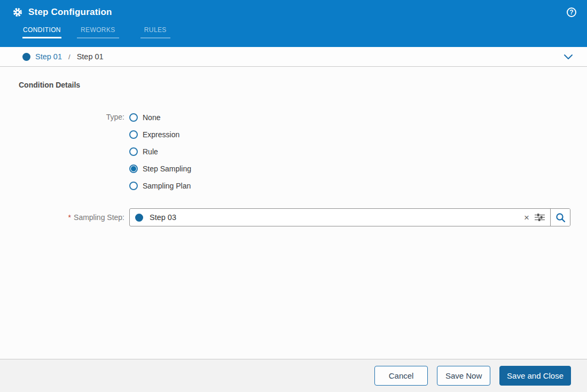 The image size is (587, 392). Describe the element at coordinates (335, 217) in the screenshot. I see `sampling-step-value: Step 03` at that location.